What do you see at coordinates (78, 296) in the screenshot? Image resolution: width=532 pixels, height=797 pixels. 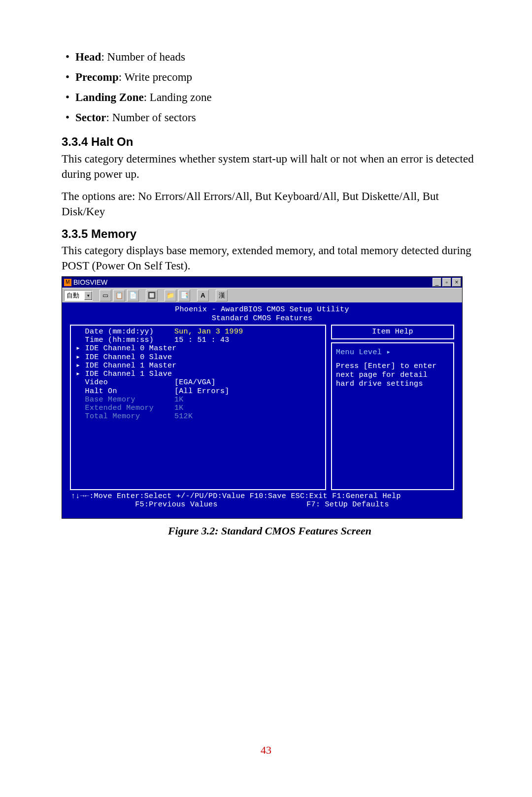 I see `encoding-dropdown: 自動 ▾` at bounding box center [78, 296].